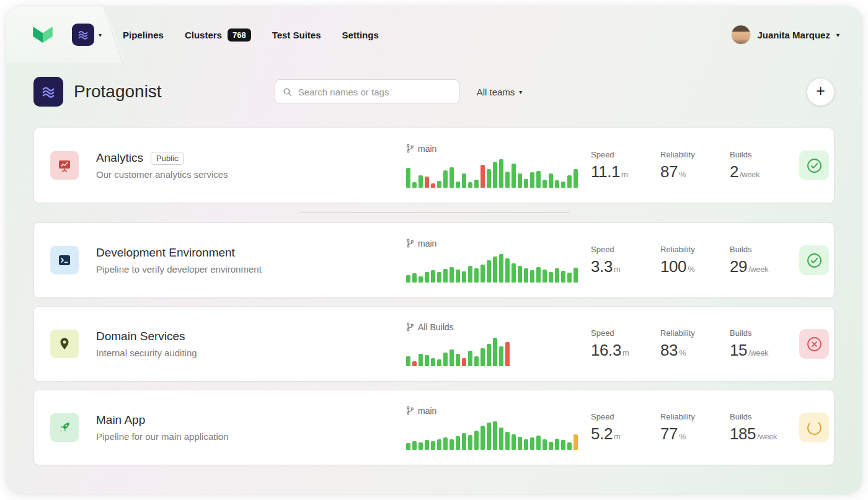 This screenshot has height=500, width=868. Describe the element at coordinates (434, 165) in the screenshot. I see `pipeline-card: Analytics Public Our customer analytics …` at that location.